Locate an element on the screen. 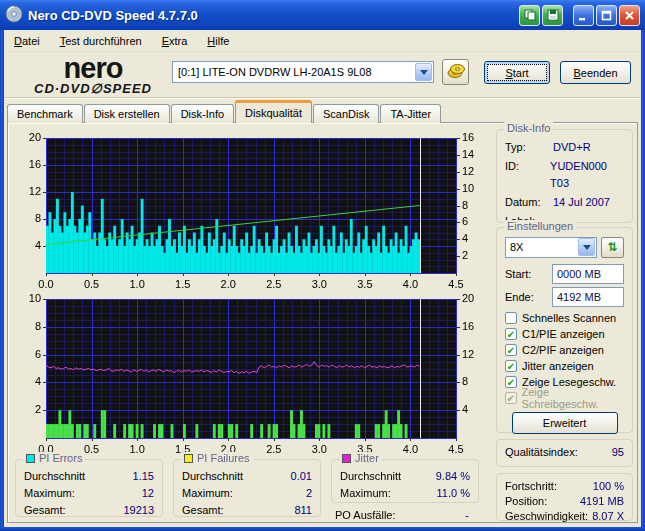 This screenshot has width=645, height=531. window-border-left is located at coordinates (2, 280).